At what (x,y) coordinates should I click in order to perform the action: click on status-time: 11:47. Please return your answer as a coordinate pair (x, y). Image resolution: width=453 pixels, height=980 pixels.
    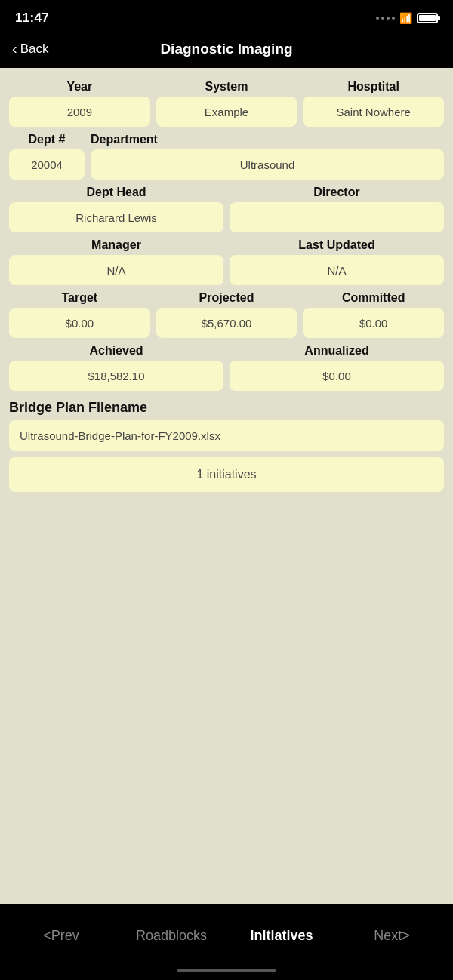
    Looking at the image, I should click on (32, 18).